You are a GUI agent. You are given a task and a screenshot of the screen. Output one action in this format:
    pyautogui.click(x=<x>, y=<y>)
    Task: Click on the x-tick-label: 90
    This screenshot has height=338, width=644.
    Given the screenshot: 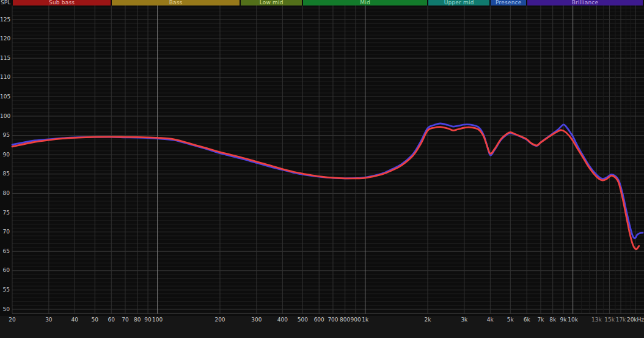 What is the action you would take?
    pyautogui.click(x=148, y=320)
    